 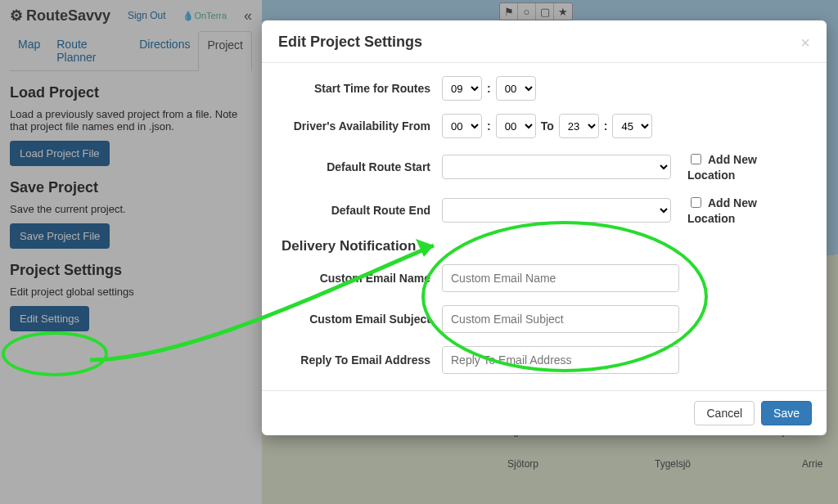 What do you see at coordinates (561, 278) in the screenshot?
I see `custom-email-name-input` at bounding box center [561, 278].